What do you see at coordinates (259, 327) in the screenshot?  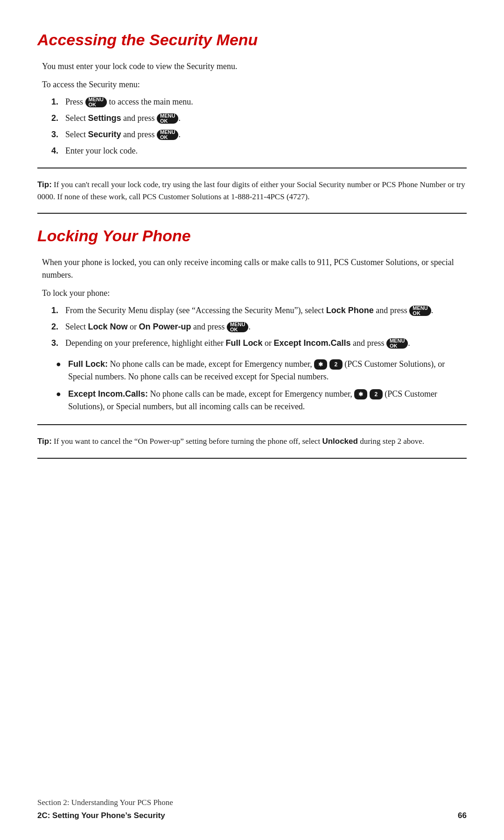 I see `lock-step-2: 2. Select Lock Now or On Power-up and pr…` at bounding box center [259, 327].